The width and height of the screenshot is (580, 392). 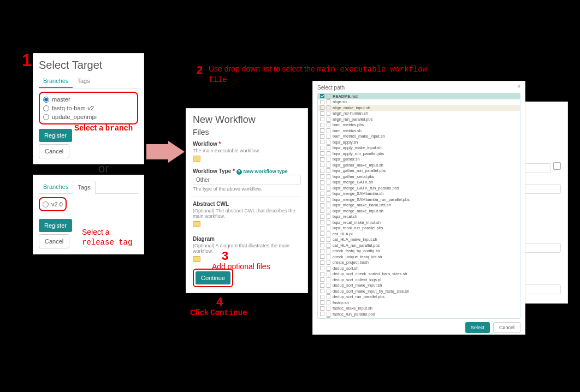 I want to click on workflow-file-picker, so click(x=247, y=159).